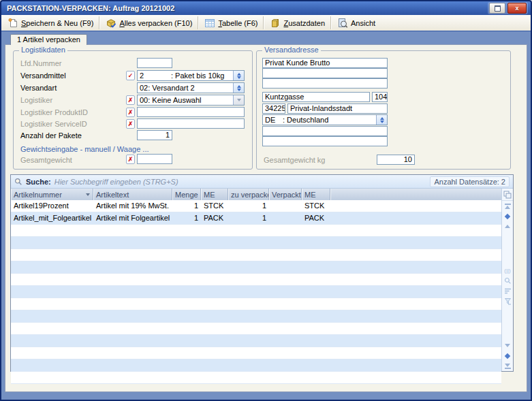  Describe the element at coordinates (294, 160) in the screenshot. I see `gesamtgewicht-kg-label: Gesamtgewicht kg` at that location.